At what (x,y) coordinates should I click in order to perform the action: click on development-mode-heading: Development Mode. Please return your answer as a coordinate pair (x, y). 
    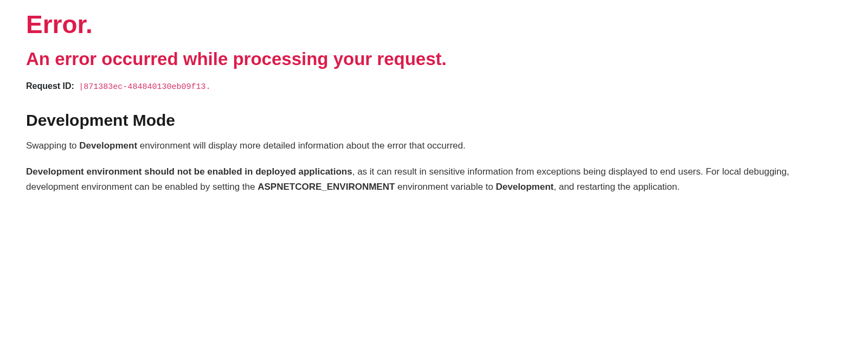
    Looking at the image, I should click on (434, 120).